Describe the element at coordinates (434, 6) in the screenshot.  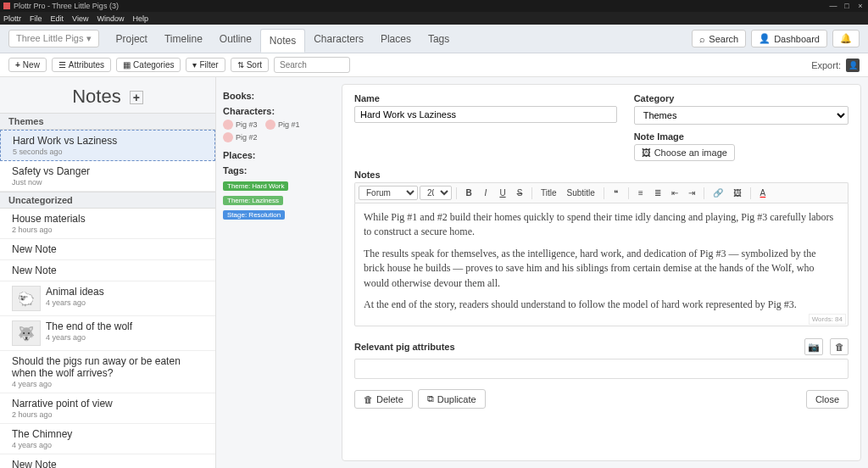
I see `window-titlebar: Plottr Pro - Three Little Pigs (3) — □ ×` at that location.